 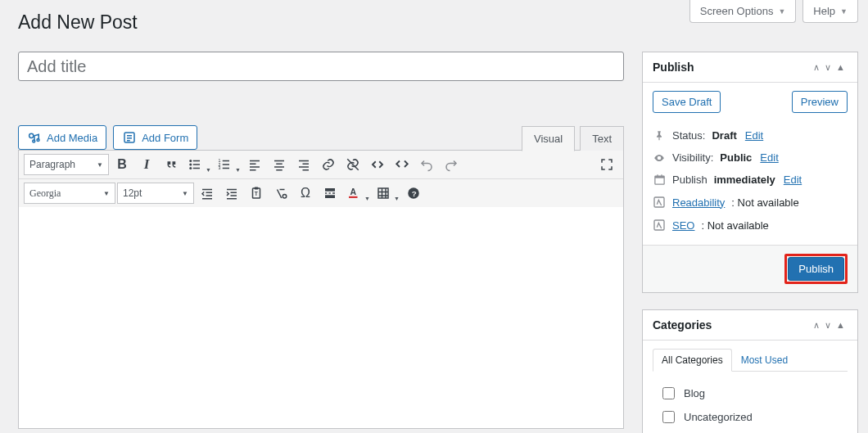 What do you see at coordinates (659, 136) in the screenshot?
I see `pin-icon` at bounding box center [659, 136].